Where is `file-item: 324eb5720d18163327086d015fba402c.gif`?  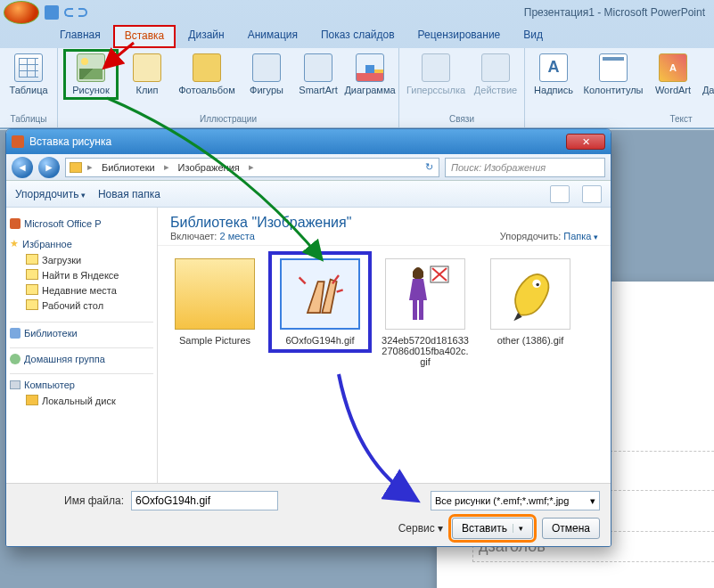 file-item: 324eb5720d18163327086d015fba402c.gif is located at coordinates (425, 313).